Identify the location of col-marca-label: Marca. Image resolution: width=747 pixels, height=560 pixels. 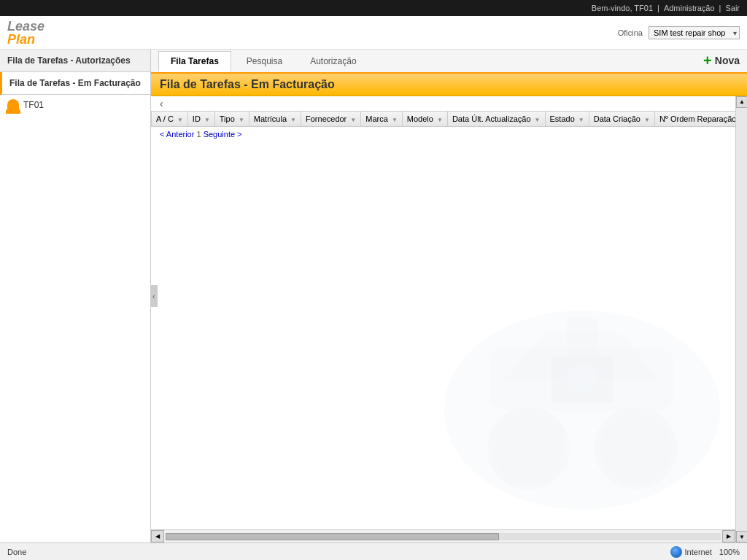
(376, 119).